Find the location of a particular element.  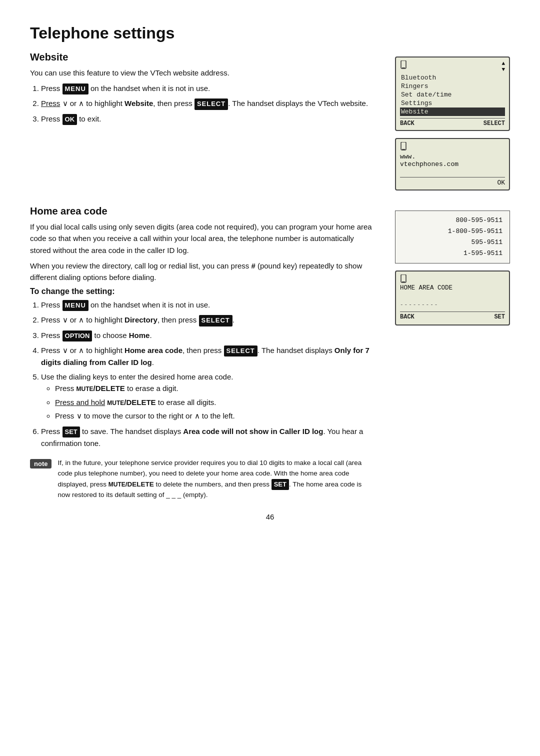

set-key-note: SET is located at coordinates (280, 484).